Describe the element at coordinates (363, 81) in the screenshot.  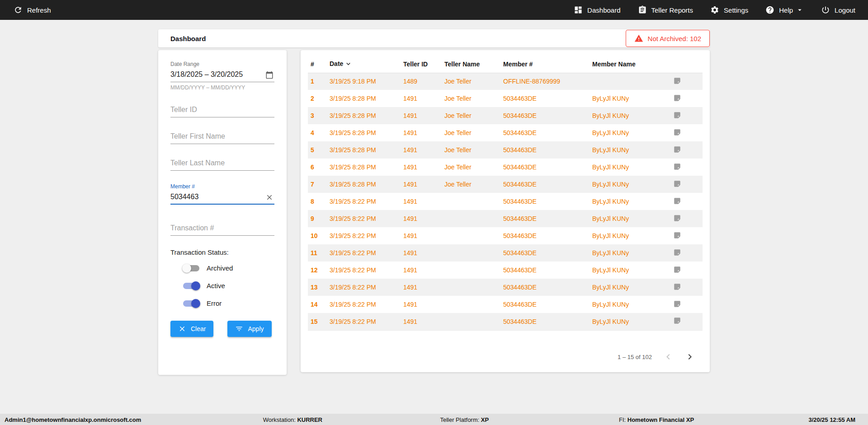
I see `cell-date: 3/19/25 9:18 PM` at that location.